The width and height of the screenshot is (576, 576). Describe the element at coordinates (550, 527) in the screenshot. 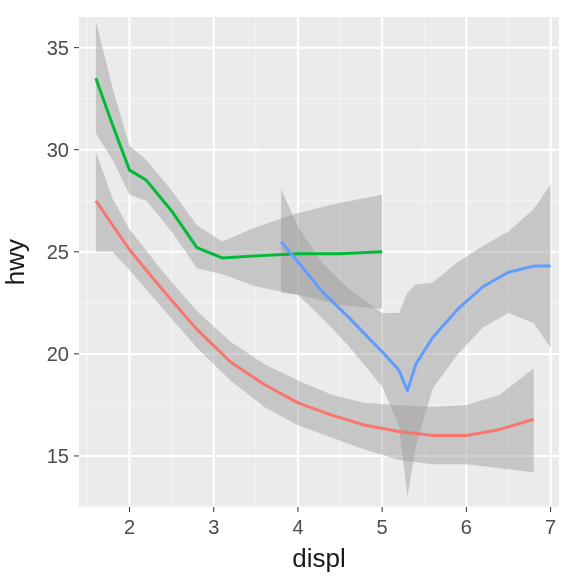

I see `x-tick-label: 7` at that location.